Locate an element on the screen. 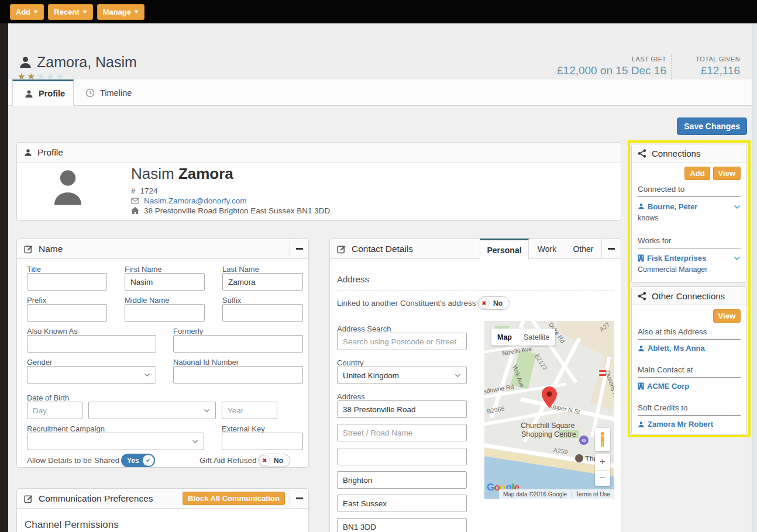 This screenshot has height=532, width=757. gender-select is located at coordinates (91, 375).